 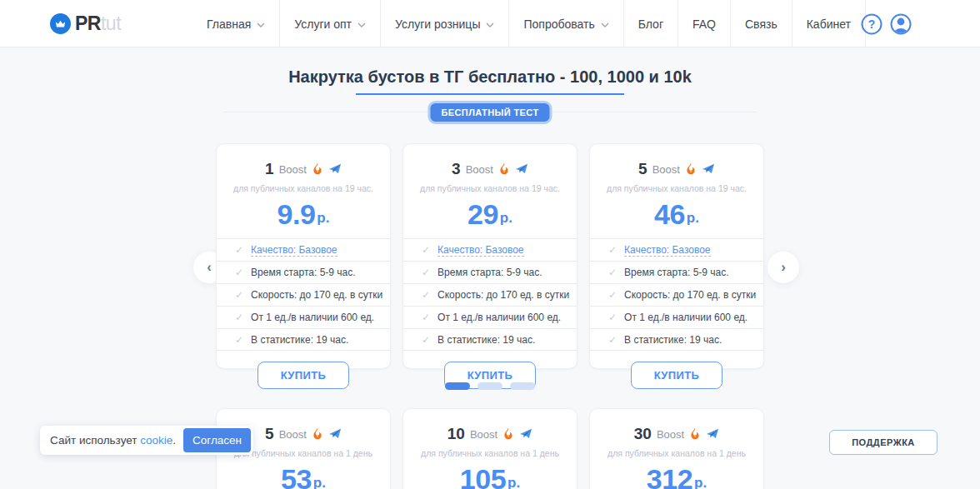 I want to click on help-icon: ?, so click(x=872, y=24).